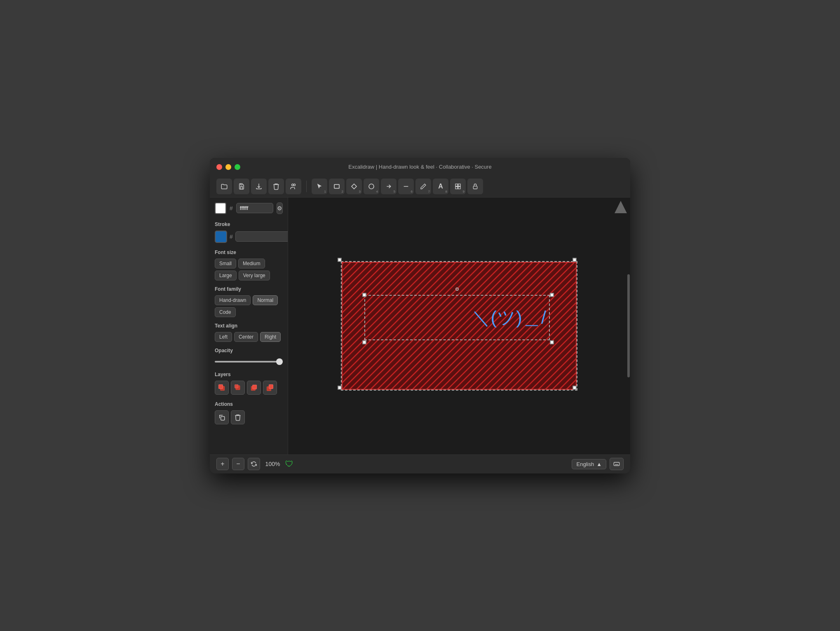  Describe the element at coordinates (221, 237) in the screenshot. I see `stroke-color-swatch` at that location.